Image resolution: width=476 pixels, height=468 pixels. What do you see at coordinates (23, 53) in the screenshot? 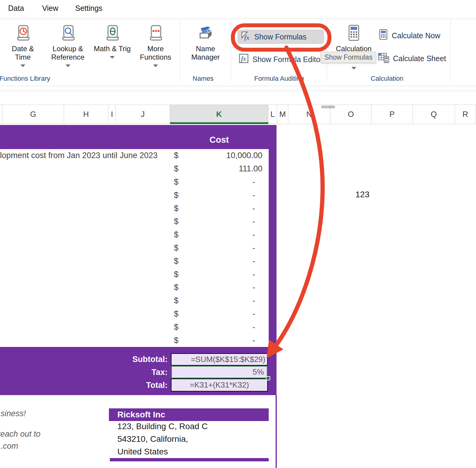
I see `date-time-label: Date &Time` at bounding box center [23, 53].